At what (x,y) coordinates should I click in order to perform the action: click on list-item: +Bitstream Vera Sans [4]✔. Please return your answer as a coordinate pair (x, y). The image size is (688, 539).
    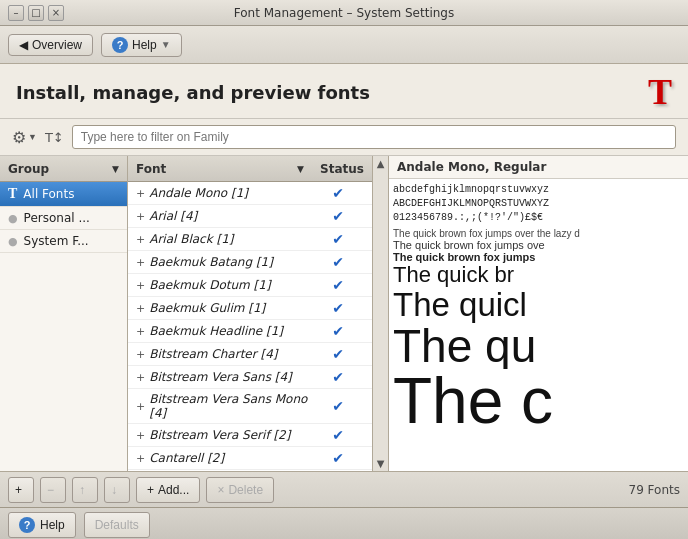
    Looking at the image, I should click on (250, 378).